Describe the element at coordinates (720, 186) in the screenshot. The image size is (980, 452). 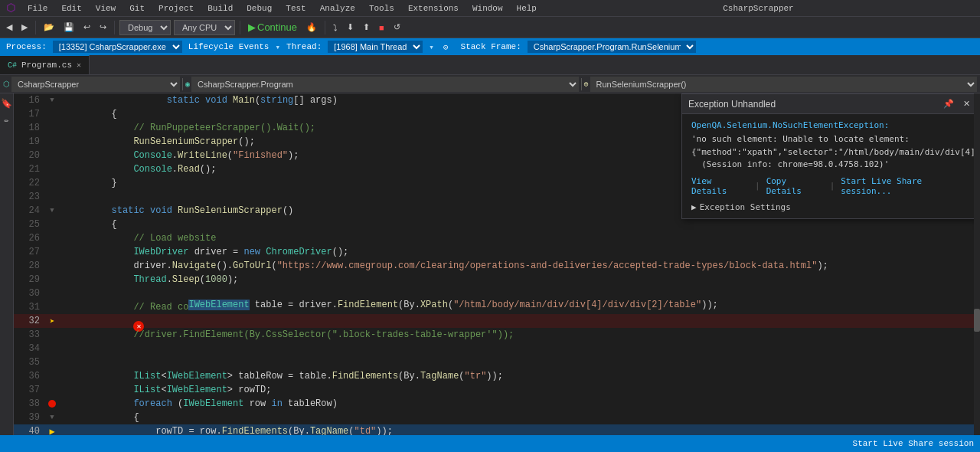
I see `view-details-link: View Details` at that location.